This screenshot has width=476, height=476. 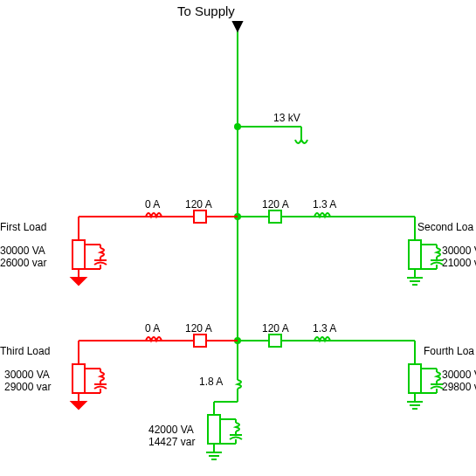 What do you see at coordinates (23, 263) in the screenshot?
I see `first-load-var: 26000 var` at bounding box center [23, 263].